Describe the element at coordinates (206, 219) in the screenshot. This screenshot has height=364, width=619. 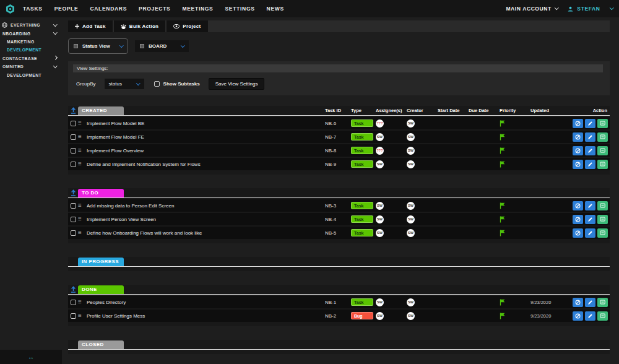
I see `task-title: Implement Person View Screen` at that location.